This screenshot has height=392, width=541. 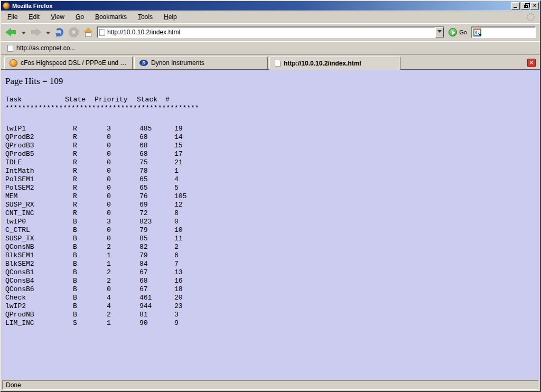 What do you see at coordinates (179, 230) in the screenshot?
I see `cell-num: 10` at bounding box center [179, 230].